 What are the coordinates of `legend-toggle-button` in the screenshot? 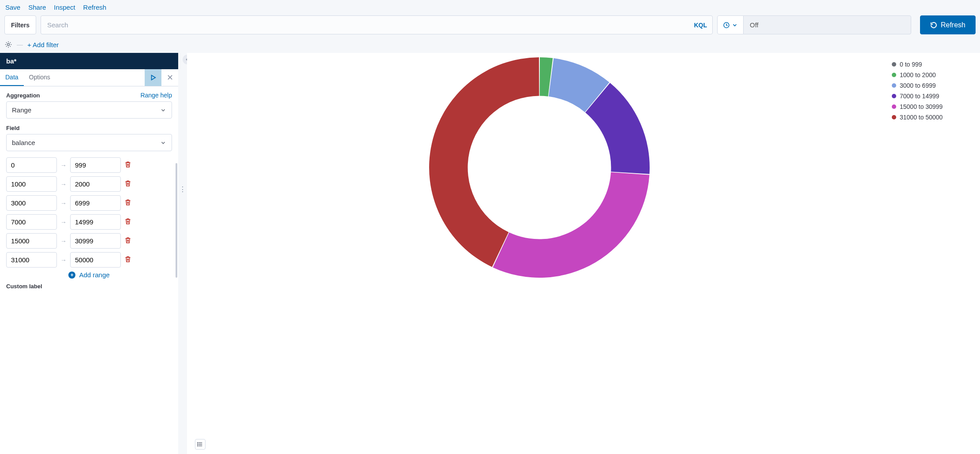 It's located at (200, 444).